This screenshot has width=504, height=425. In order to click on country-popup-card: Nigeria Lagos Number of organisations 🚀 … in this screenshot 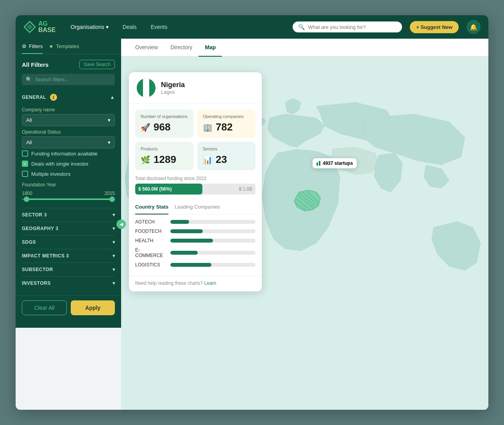, I will do `click(195, 182)`.